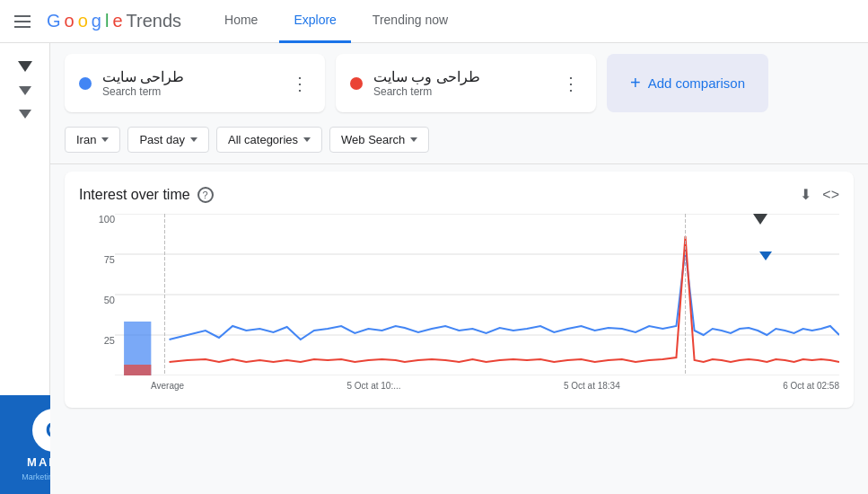 This screenshot has width=868, height=494. What do you see at coordinates (167, 386) in the screenshot?
I see `x-label-avg: Average` at bounding box center [167, 386].